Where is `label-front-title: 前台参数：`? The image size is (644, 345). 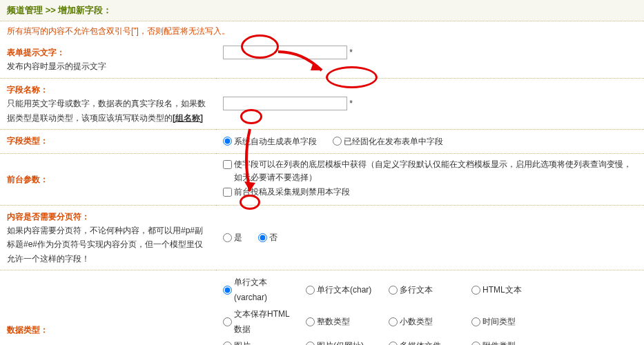 label-front-title: 前台参数： is located at coordinates (108, 179).